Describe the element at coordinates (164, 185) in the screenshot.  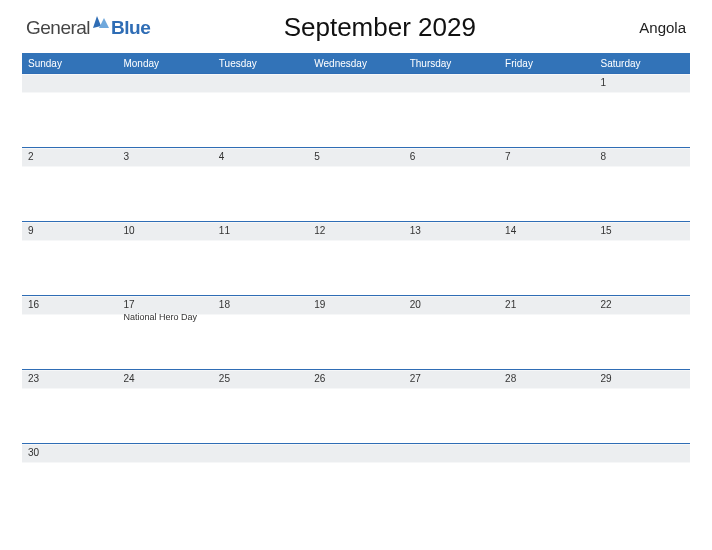
I see `calendar-cell: 3` at that location.